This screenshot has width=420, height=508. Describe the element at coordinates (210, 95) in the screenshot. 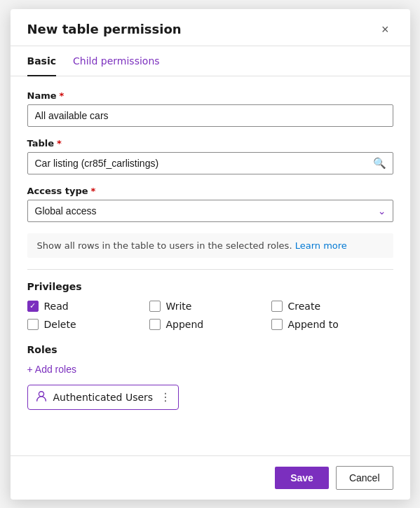

I see `name-label: Name *` at that location.